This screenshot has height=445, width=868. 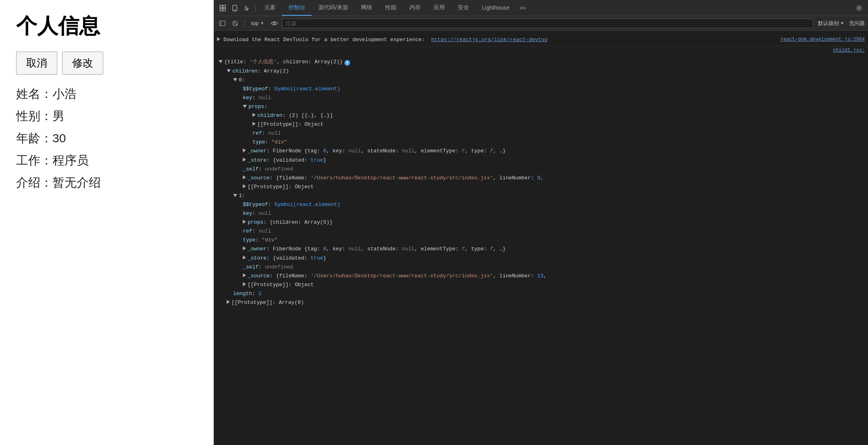 I want to click on tree-source-0: _source : {fileName: '/Users/huhao/Deskt…, so click(x=543, y=178).